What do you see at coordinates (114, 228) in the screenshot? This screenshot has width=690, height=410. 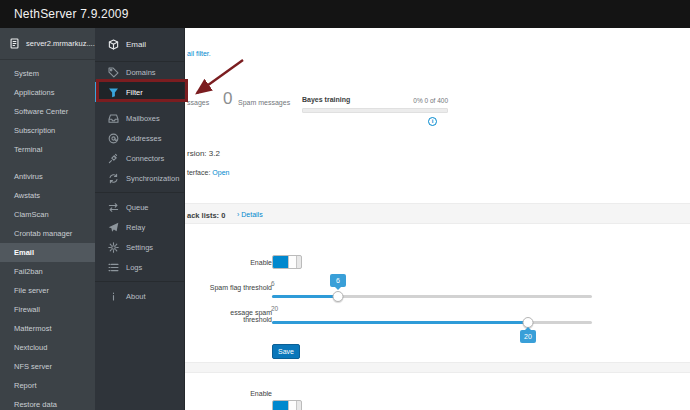 I see `paper-plane-icon` at bounding box center [114, 228].